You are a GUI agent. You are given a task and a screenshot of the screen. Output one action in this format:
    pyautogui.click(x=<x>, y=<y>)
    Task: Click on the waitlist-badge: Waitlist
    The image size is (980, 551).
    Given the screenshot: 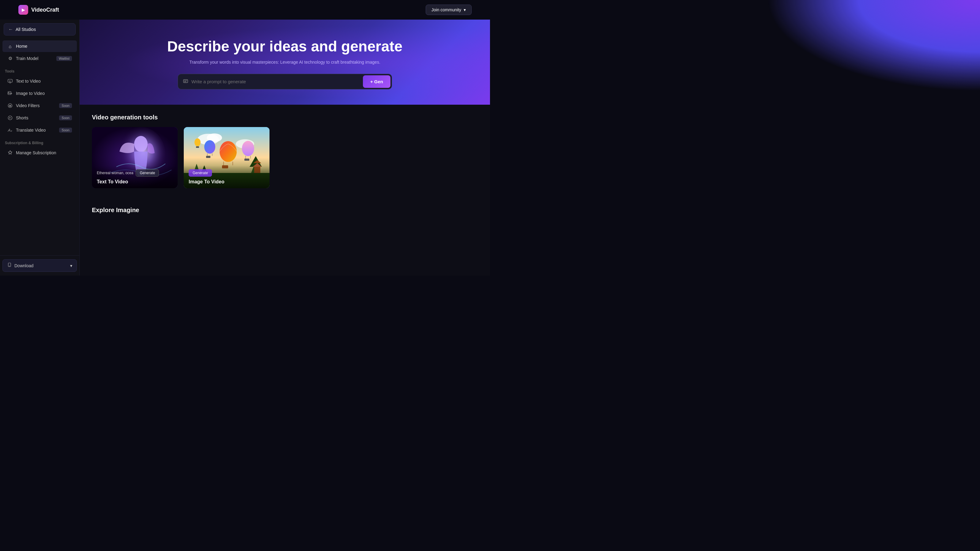 What is the action you would take?
    pyautogui.click(x=64, y=59)
    